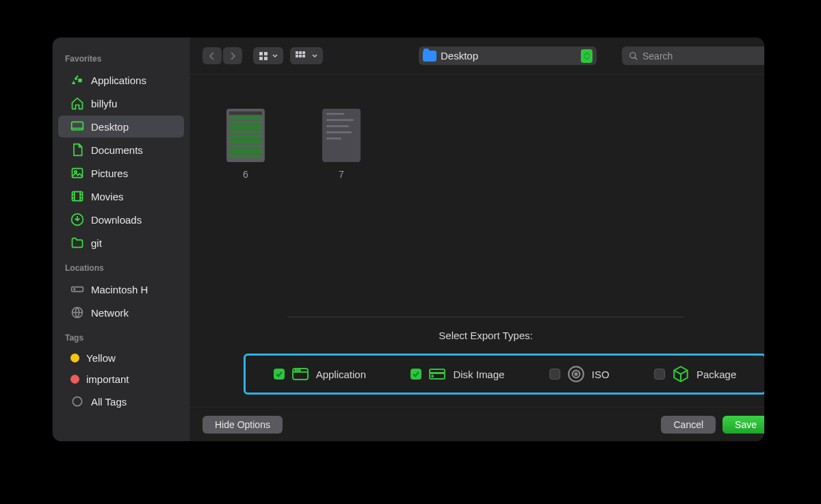  I want to click on nav-back-button, so click(212, 56).